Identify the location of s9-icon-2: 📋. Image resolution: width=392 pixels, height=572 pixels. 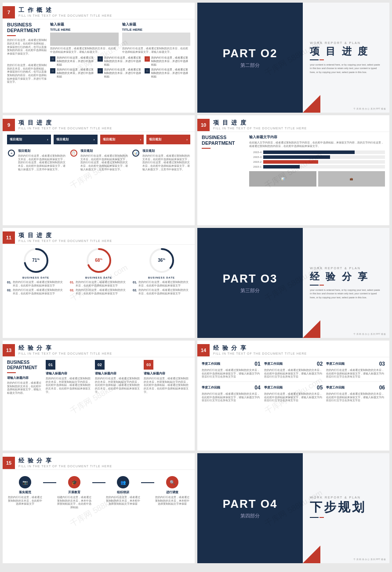
(74, 153).